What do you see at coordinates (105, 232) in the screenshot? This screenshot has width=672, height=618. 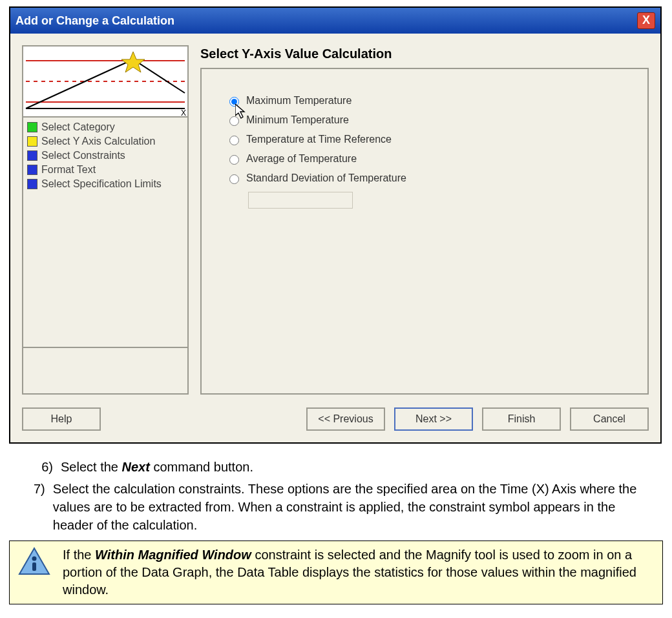 I see `wizard-steps-list: Select Category Select Y Axis Calculatio…` at bounding box center [105, 232].